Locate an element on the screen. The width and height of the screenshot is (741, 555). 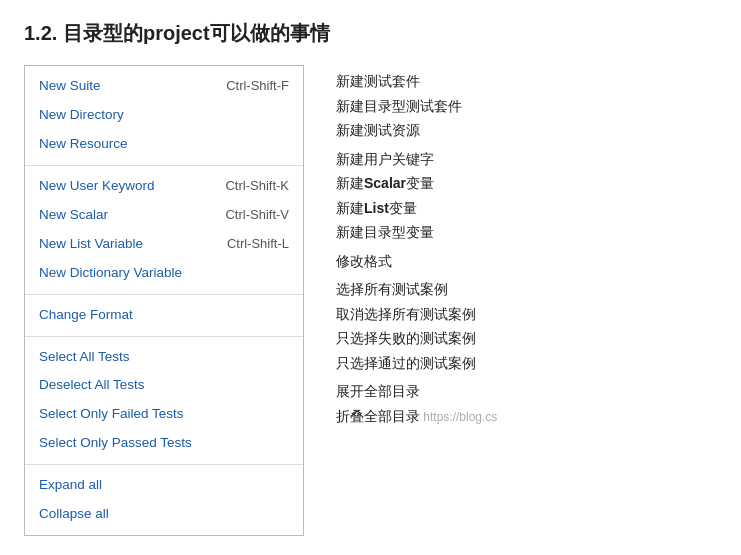
menu-section-4: Expand allCollapse all is located at coordinates (164, 500).